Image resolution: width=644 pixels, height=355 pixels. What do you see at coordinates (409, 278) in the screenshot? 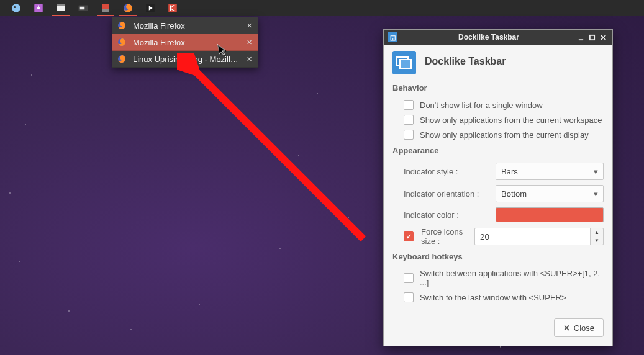
I see `checkbox-switch-super-num` at bounding box center [409, 278].